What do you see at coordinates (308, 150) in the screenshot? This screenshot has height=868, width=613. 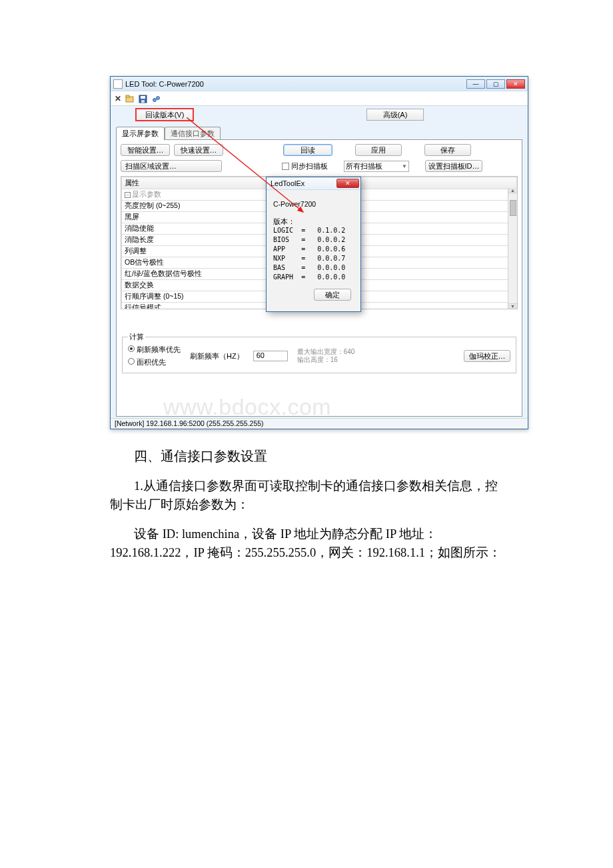 I see `readback-button: 回读` at bounding box center [308, 150].